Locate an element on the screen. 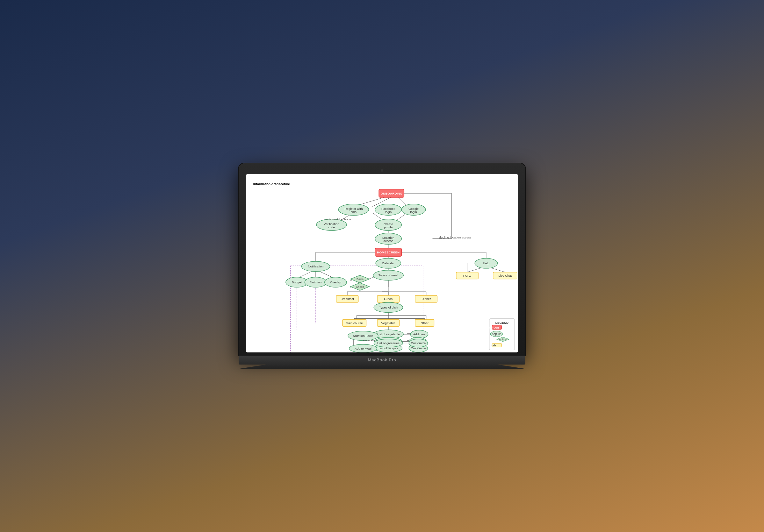  laptop-stand is located at coordinates (382, 367).